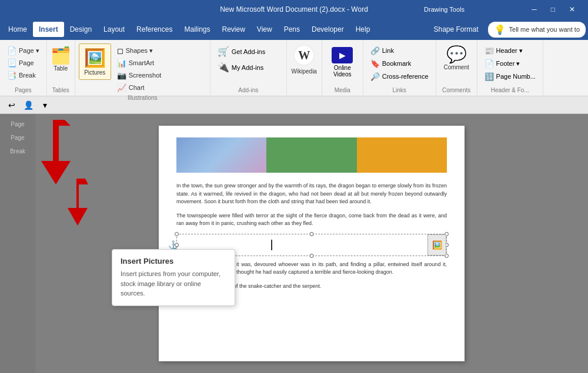 This screenshot has width=588, height=373. I want to click on shape-format-tab: Shape Format, so click(456, 29).